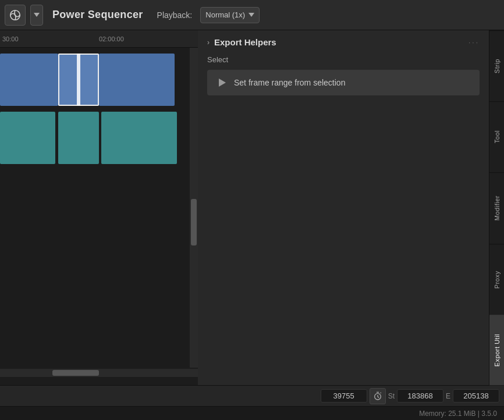 The image size is (504, 420). Describe the element at coordinates (497, 208) in the screenshot. I see `tab-modifier: Modifier` at that location.